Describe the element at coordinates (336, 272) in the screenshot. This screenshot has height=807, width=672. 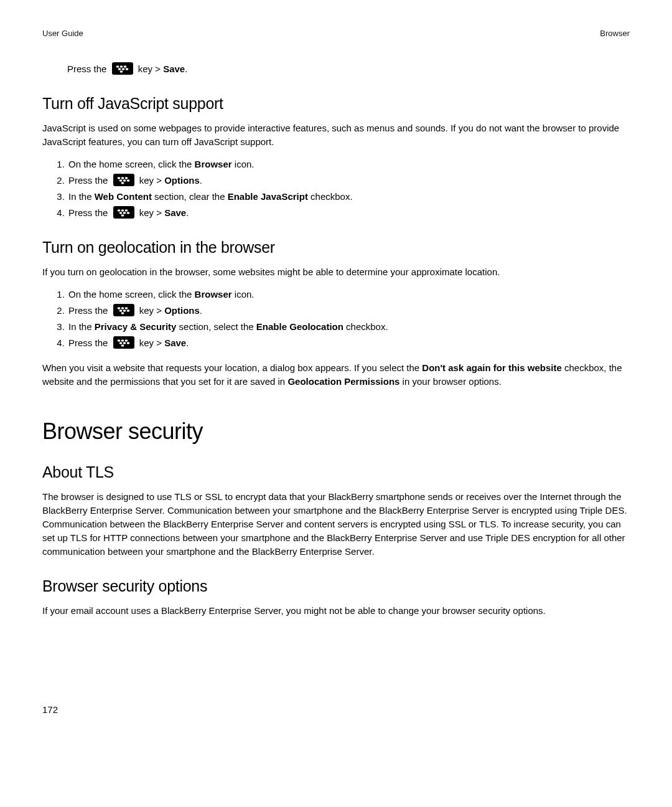
I see `paragraph: If you turn on geolocation in the browse…` at that location.